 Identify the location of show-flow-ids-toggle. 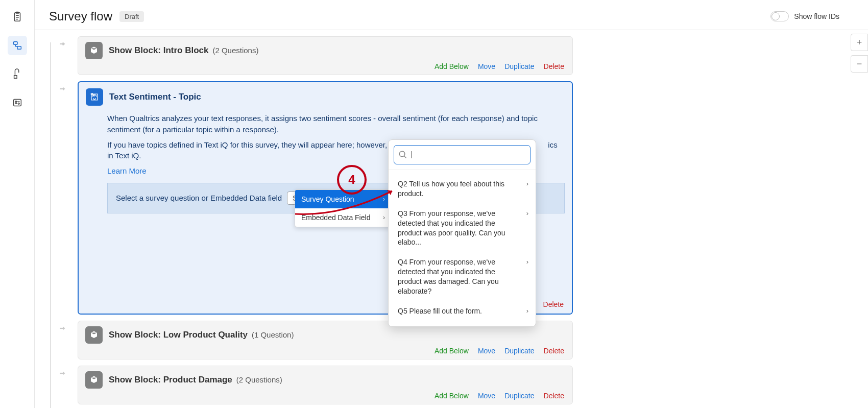
(780, 16).